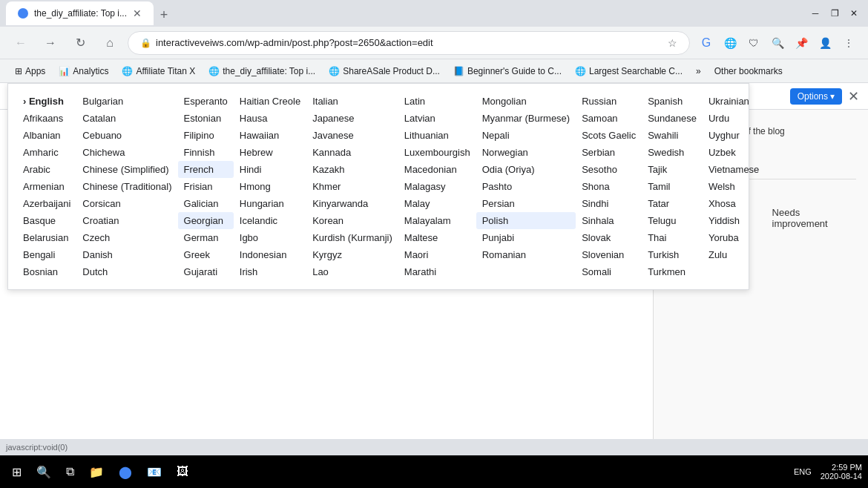 This screenshot has width=868, height=488. Describe the element at coordinates (438, 169) in the screenshot. I see `language-item: Macedonian` at that location.